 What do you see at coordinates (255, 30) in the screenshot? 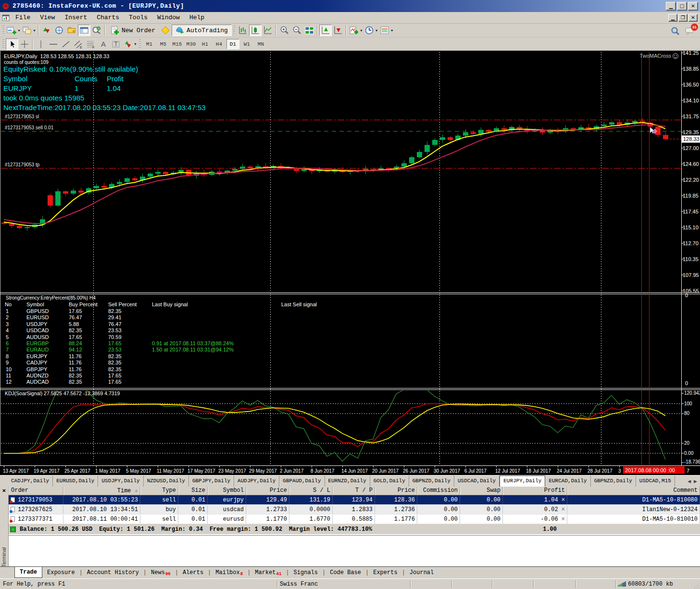
I see `chart-candles-button` at bounding box center [255, 30].